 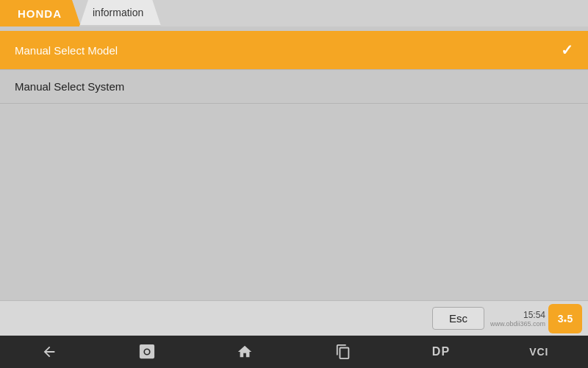 What do you see at coordinates (294, 13) in the screenshot?
I see `tab-bar: HONDA information` at bounding box center [294, 13].